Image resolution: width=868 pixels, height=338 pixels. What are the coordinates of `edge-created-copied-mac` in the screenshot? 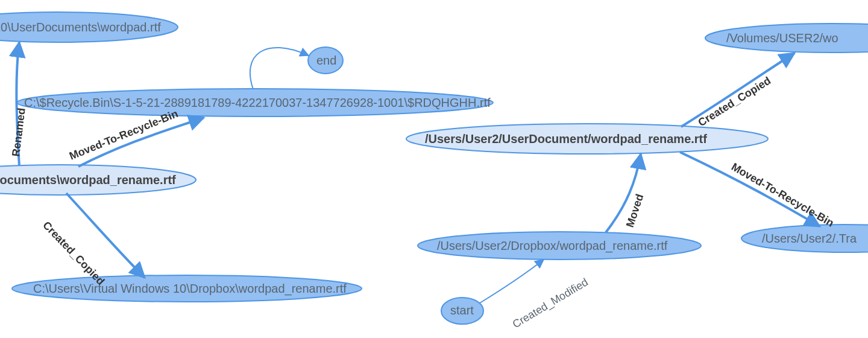 It's located at (738, 90).